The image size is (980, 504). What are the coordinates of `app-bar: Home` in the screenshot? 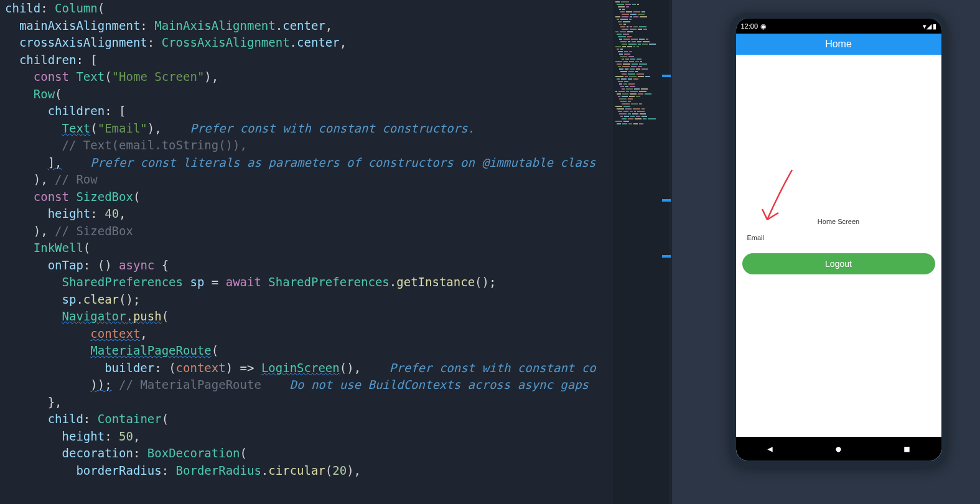 It's located at (839, 44).